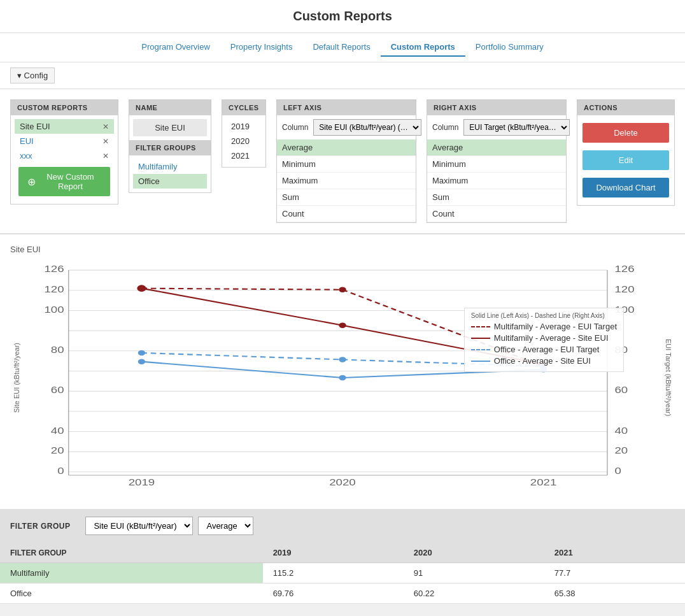 The image size is (685, 616). I want to click on left-axis-stat-average: Average, so click(346, 148).